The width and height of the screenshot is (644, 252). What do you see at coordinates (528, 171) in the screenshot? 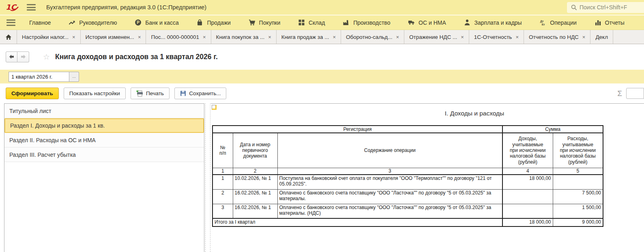
I see `column-number-4: 4` at bounding box center [528, 171].